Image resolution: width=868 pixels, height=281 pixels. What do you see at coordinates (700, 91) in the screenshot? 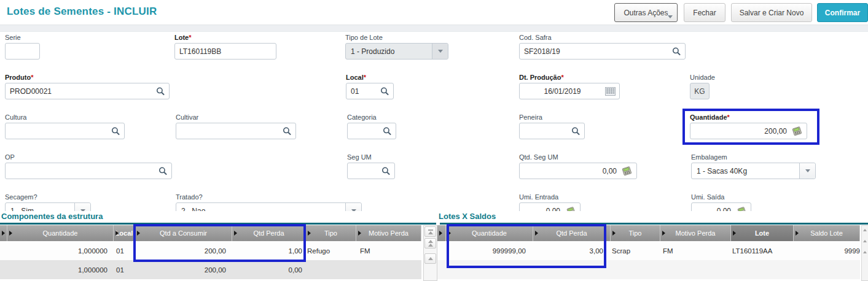
I see `unidade-value: KG` at bounding box center [700, 91].